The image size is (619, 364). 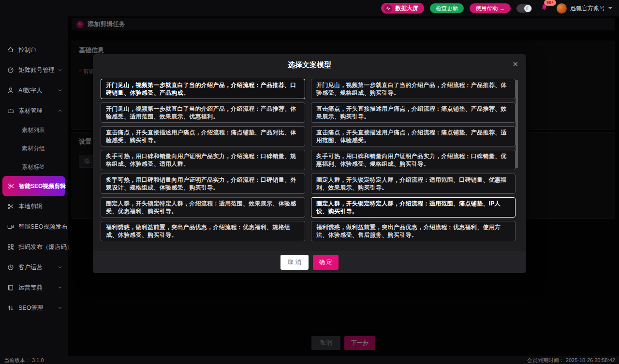 I want to click on data-screen-button: 数据大屏, so click(x=402, y=8).